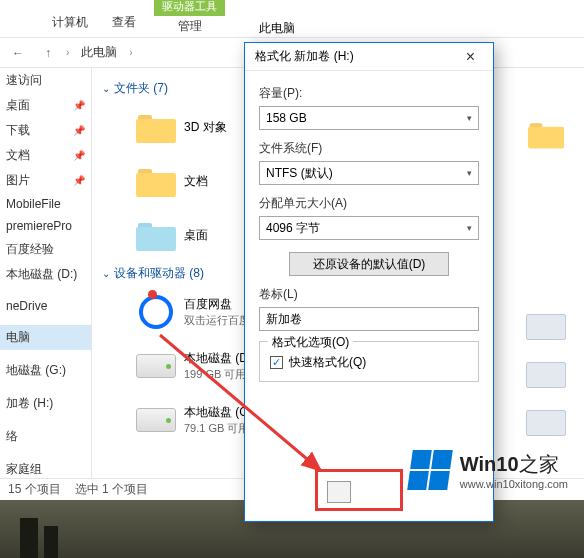  What do you see at coordinates (277, 28) in the screenshot?
I see `ribbon-location: 此电脑` at bounding box center [277, 28].